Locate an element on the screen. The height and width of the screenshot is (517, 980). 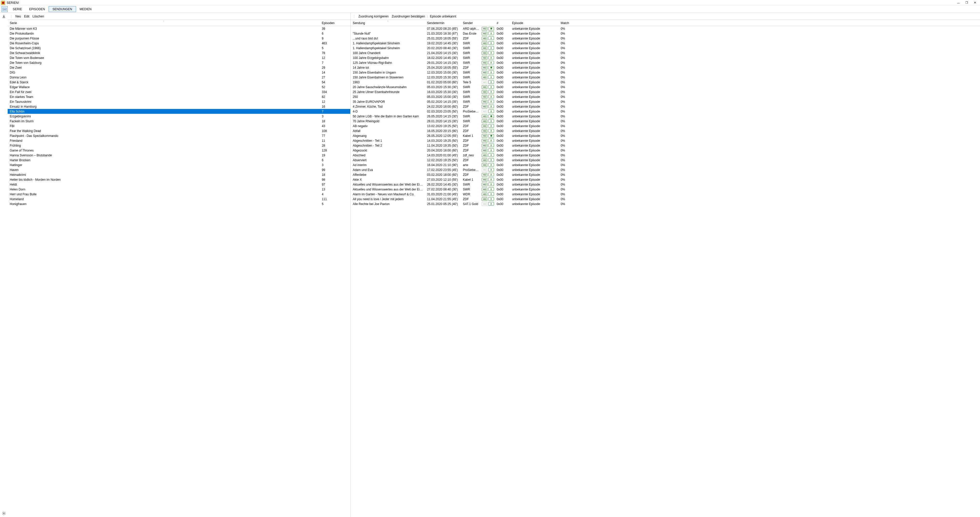
broadcast-row: Akte X27.03.2020 12:10 (55')Kabel 1HD0x0… is located at coordinates (665, 180).